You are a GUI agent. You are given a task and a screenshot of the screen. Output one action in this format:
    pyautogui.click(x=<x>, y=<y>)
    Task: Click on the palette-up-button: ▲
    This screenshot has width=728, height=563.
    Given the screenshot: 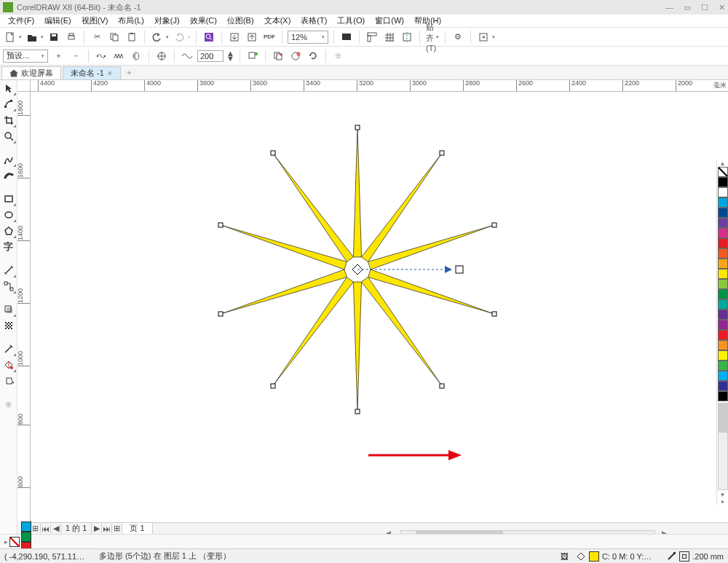 What is the action you would take?
    pyautogui.click(x=722, y=163)
    